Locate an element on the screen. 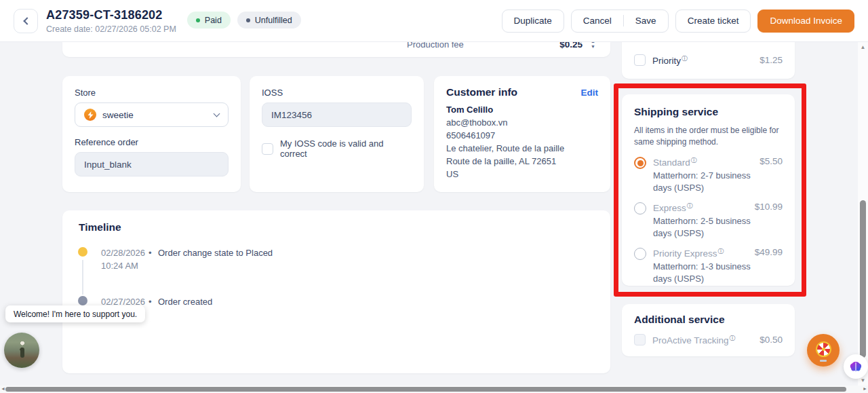  ioss-label: IOSS is located at coordinates (336, 92).